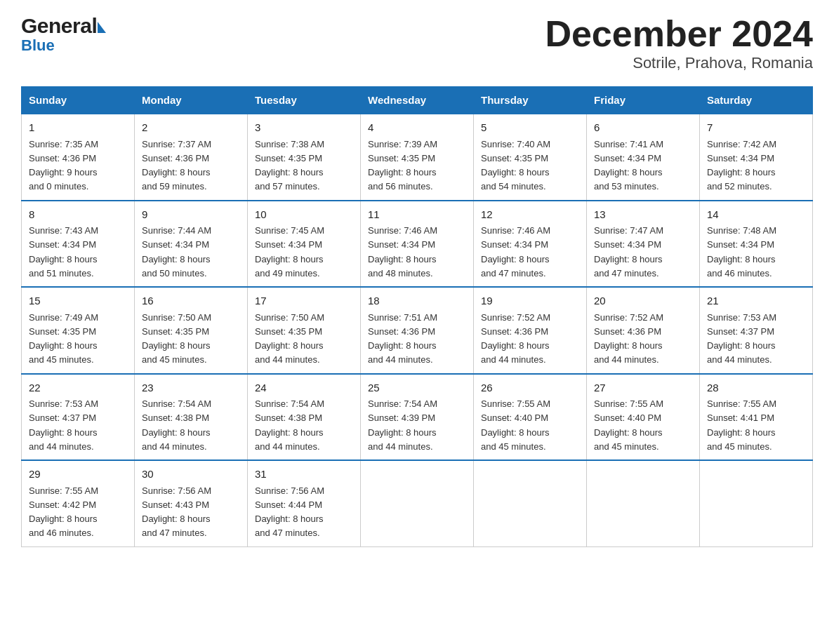 The image size is (834, 644). I want to click on day-info: Sunrise: 7:42 AMSunset: 4:34 PMDaylight:…, so click(741, 166).